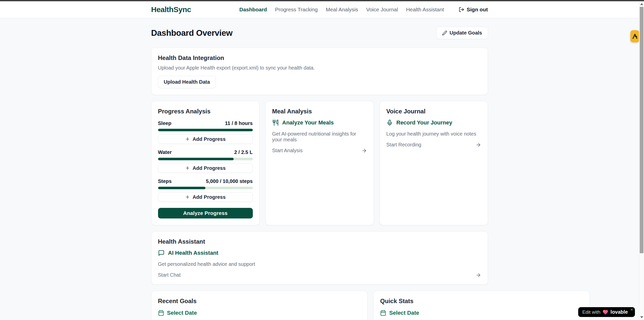 This screenshot has height=320, width=644. What do you see at coordinates (253, 10) in the screenshot?
I see `nav-item-dashboard: Dashboard` at bounding box center [253, 10].